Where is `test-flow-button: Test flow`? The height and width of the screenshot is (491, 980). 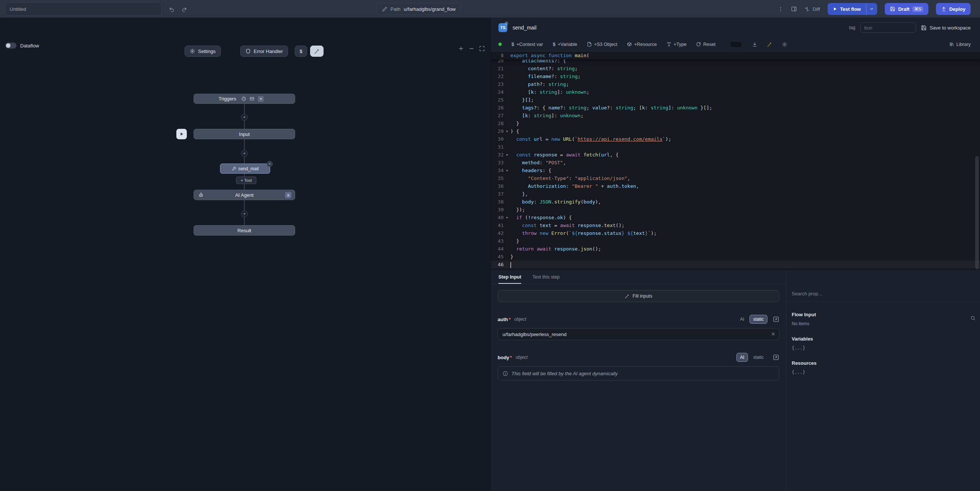 test-flow-button: Test flow is located at coordinates (847, 9).